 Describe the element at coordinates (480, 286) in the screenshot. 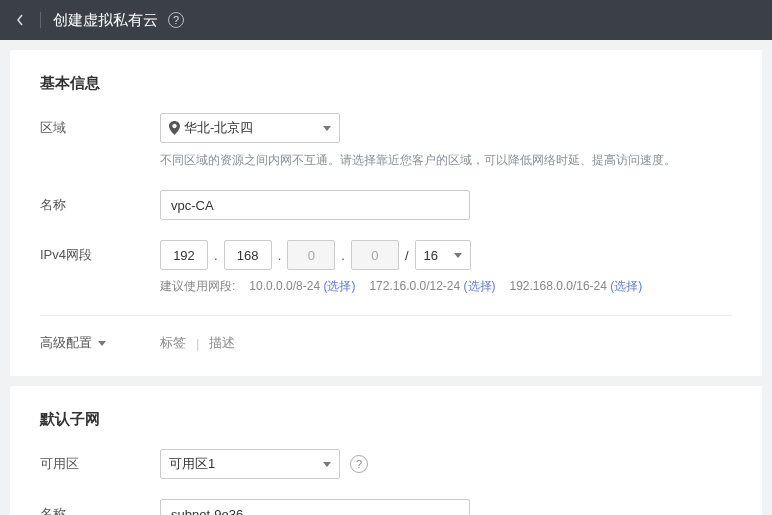

I see `choose-range-2: (选择)` at that location.